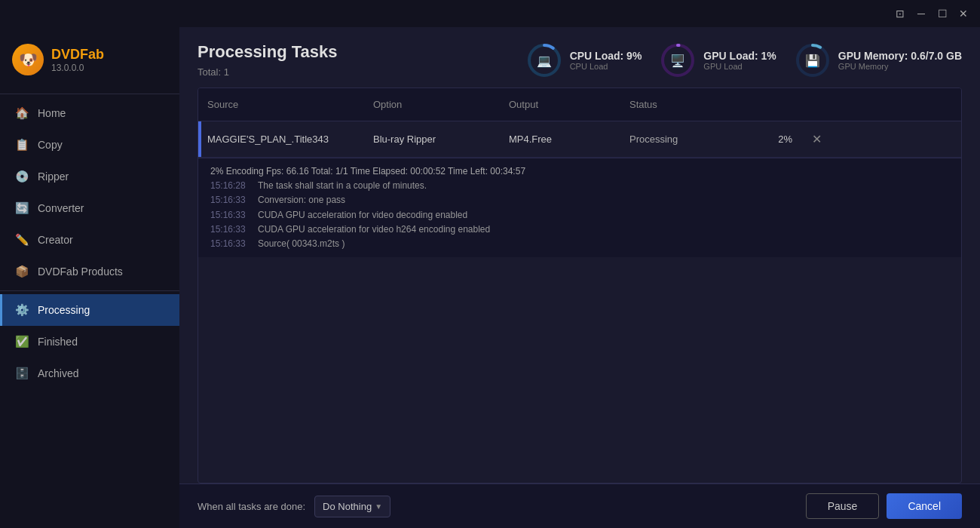 The image size is (980, 528). I want to click on footer-left: When all tasks are done: Do Nothing ▼, so click(294, 507).